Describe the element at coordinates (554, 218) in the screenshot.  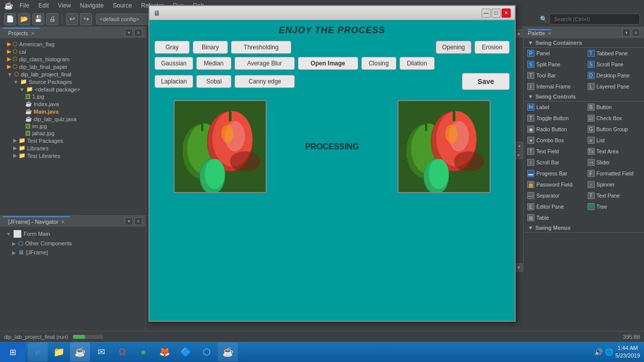
I see `palette-item-table: ⊞ Table` at that location.